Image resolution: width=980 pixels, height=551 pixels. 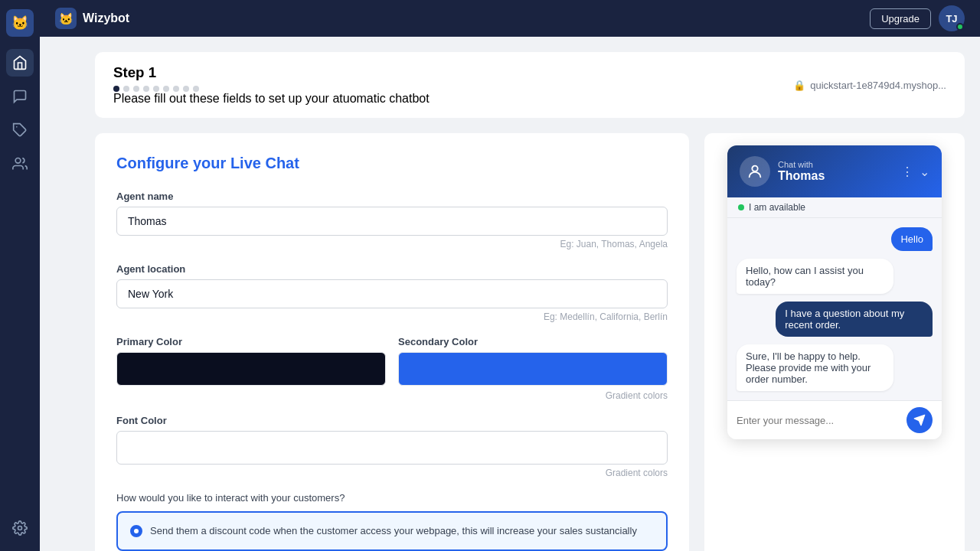 What do you see at coordinates (271, 89) in the screenshot?
I see `step-dots` at bounding box center [271, 89].